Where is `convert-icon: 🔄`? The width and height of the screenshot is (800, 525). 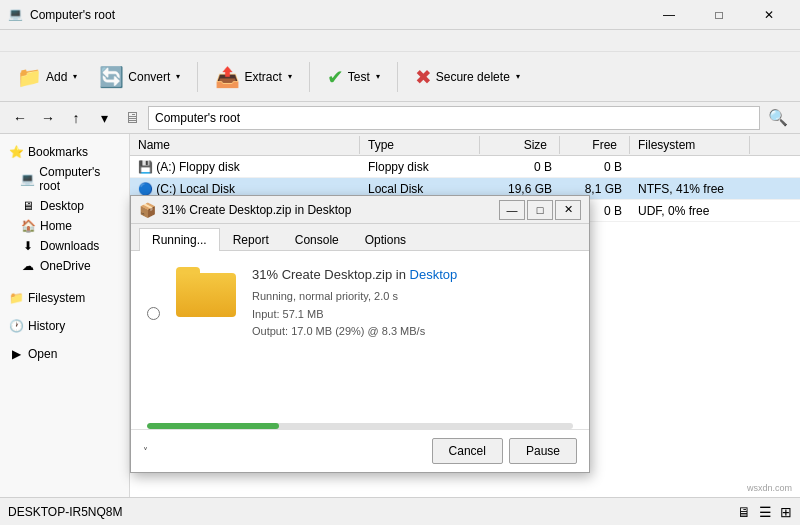 convert-icon: 🔄 is located at coordinates (112, 77).